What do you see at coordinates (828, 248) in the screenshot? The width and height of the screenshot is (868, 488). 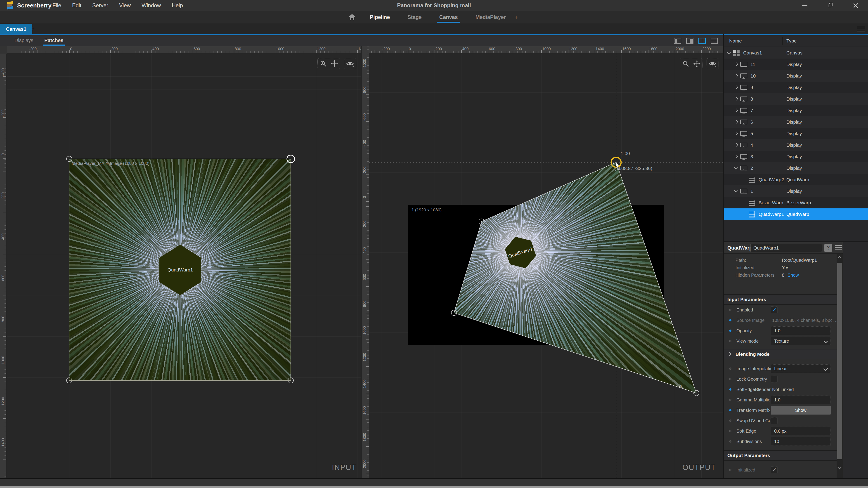 I see `help-icon: ?` at bounding box center [828, 248].